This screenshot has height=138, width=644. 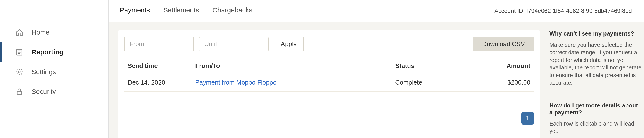 What do you see at coordinates (329, 44) in the screenshot?
I see `filter-row: Apply Download CSV` at bounding box center [329, 44].